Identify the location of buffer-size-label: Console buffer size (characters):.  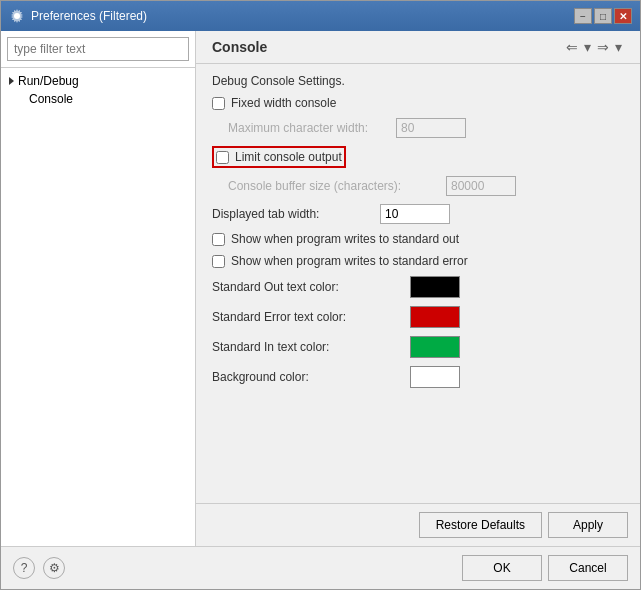
(333, 186).